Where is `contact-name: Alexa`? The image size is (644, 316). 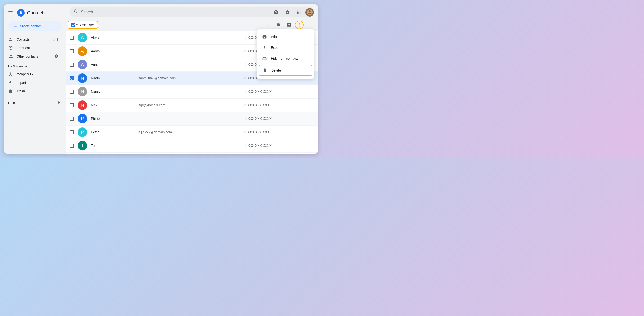
contact-name: Alexa is located at coordinates (114, 38).